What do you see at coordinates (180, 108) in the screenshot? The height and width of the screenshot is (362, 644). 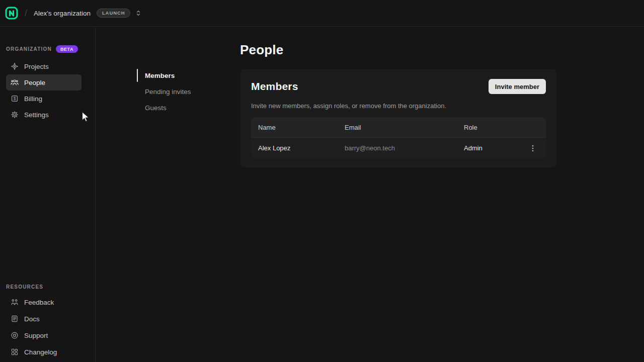 I see `tab-guests: Guests` at bounding box center [180, 108].